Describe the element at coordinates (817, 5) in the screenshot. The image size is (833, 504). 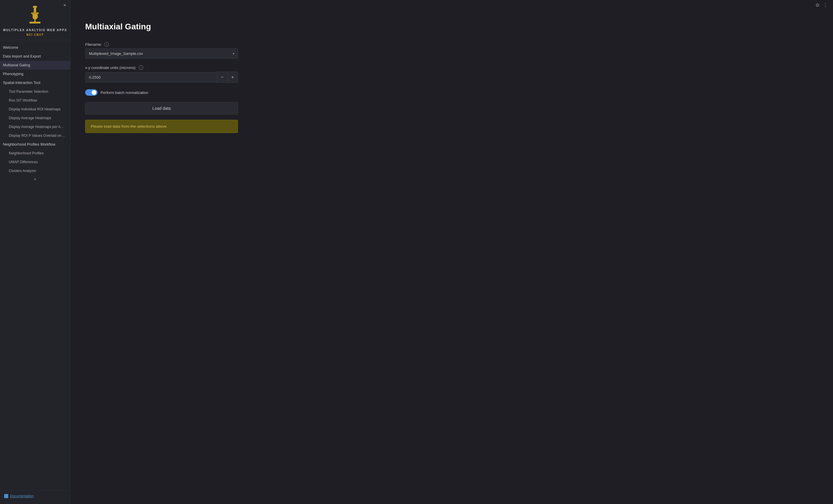
I see `gear-icon: ⚙` at that location.